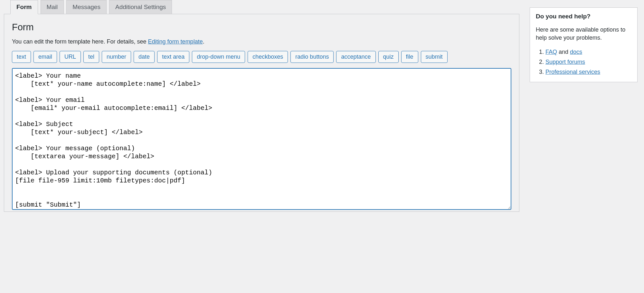 The height and width of the screenshot is (293, 644). I want to click on tab-additional-settings: Additional Settings, so click(140, 7).